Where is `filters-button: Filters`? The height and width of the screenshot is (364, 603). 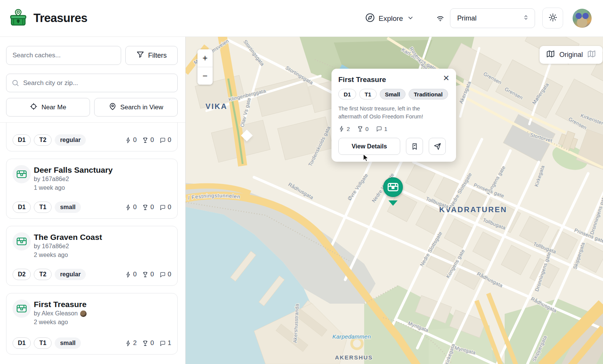
filters-button: Filters is located at coordinates (152, 55).